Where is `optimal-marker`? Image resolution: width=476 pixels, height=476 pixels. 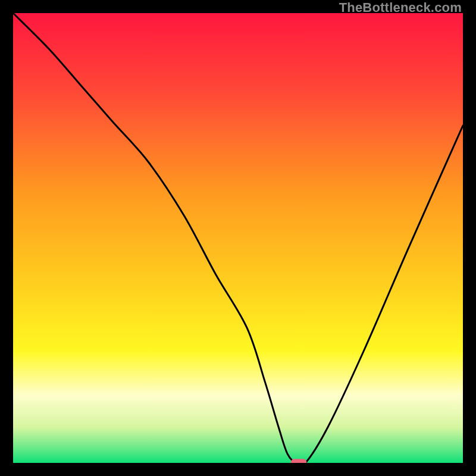
optimal-marker is located at coordinates (299, 461).